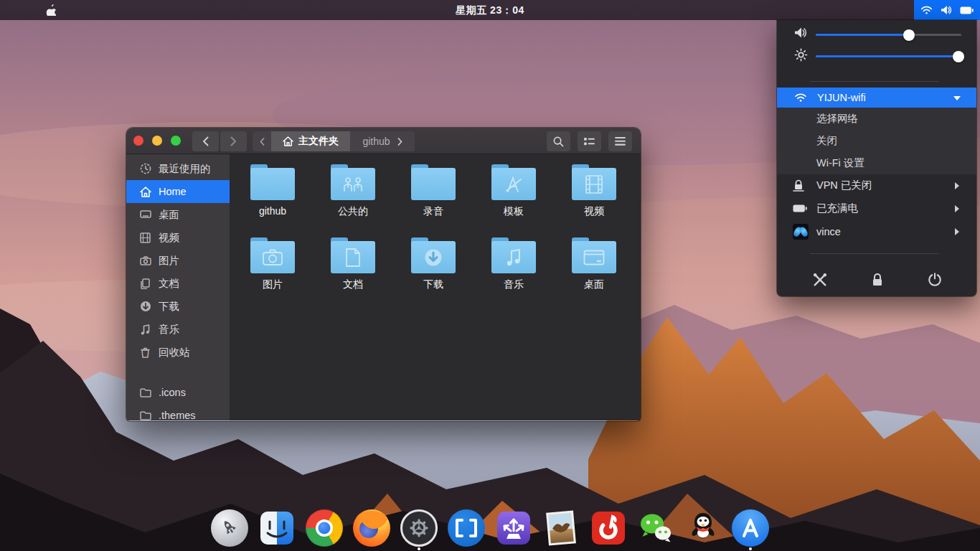 The image size is (980, 551). Describe the element at coordinates (433, 199) in the screenshot. I see `folder-recordings: 录音` at that location.